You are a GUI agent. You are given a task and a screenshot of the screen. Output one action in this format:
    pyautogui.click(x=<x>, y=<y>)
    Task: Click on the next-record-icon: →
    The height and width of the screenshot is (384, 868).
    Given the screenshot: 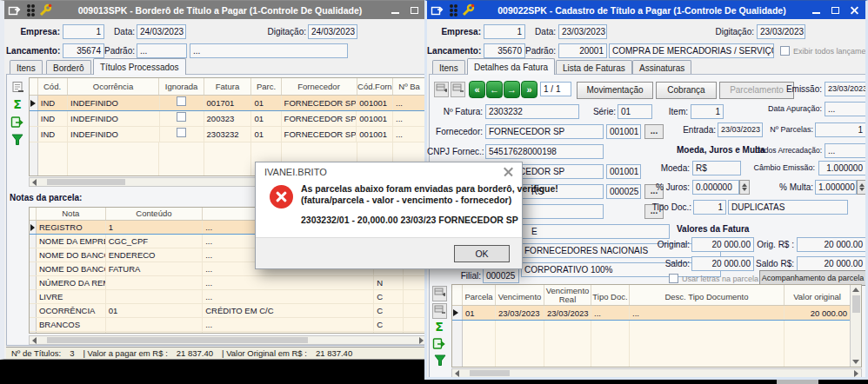 What is the action you would take?
    pyautogui.click(x=511, y=89)
    